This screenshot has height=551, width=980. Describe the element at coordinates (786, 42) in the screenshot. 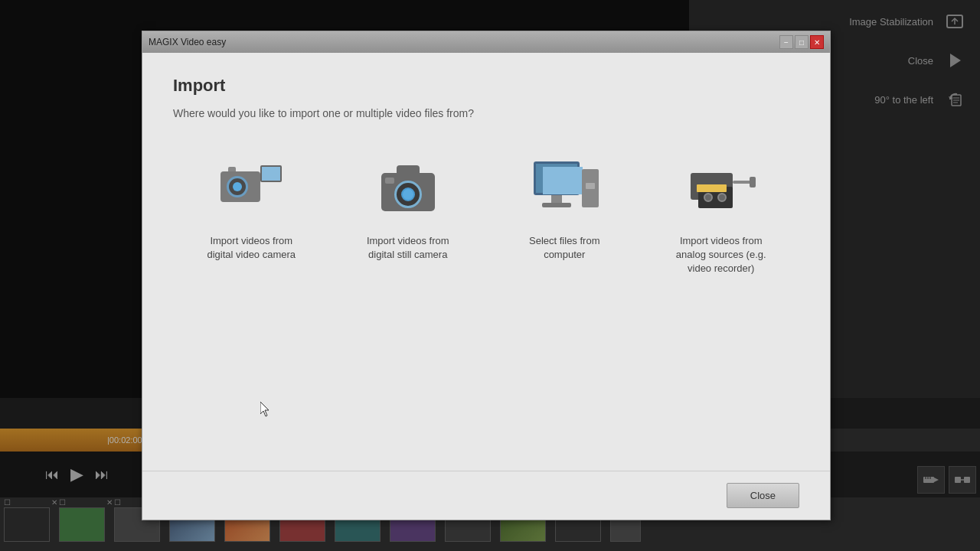

I see `minimize-button: −` at that location.